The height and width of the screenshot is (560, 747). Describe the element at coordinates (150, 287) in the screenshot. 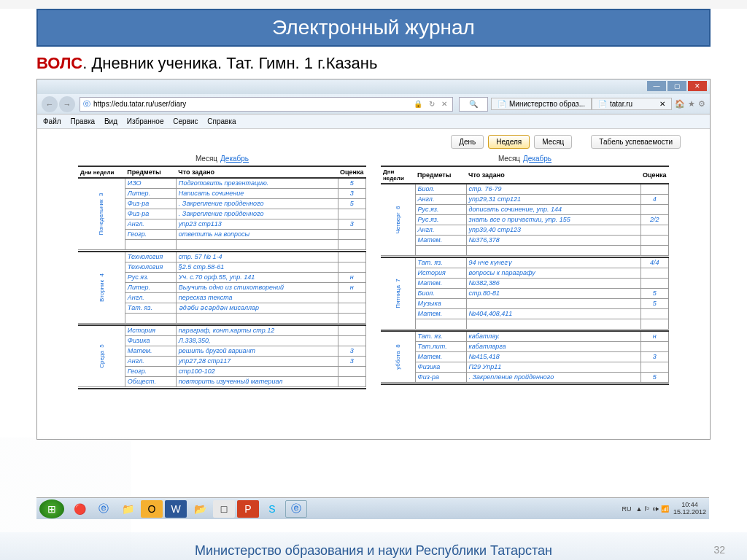

I see `subject-cell: Литер.` at that location.